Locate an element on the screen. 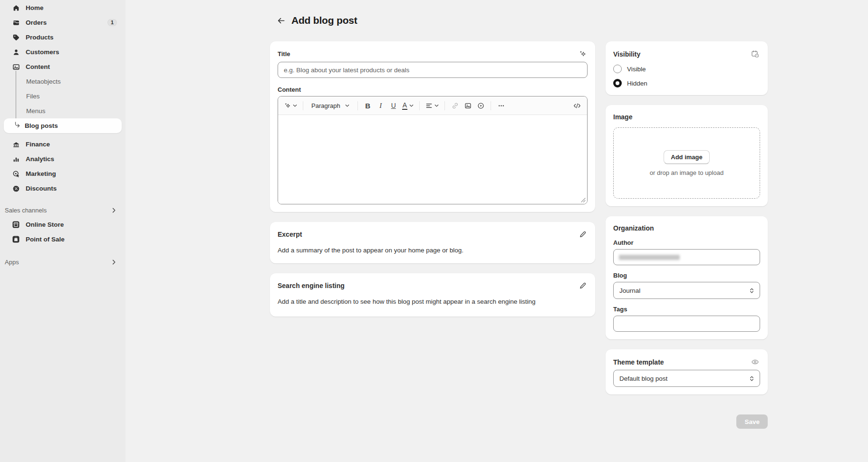 This screenshot has height=462, width=868. tags-label: Tags is located at coordinates (686, 309).